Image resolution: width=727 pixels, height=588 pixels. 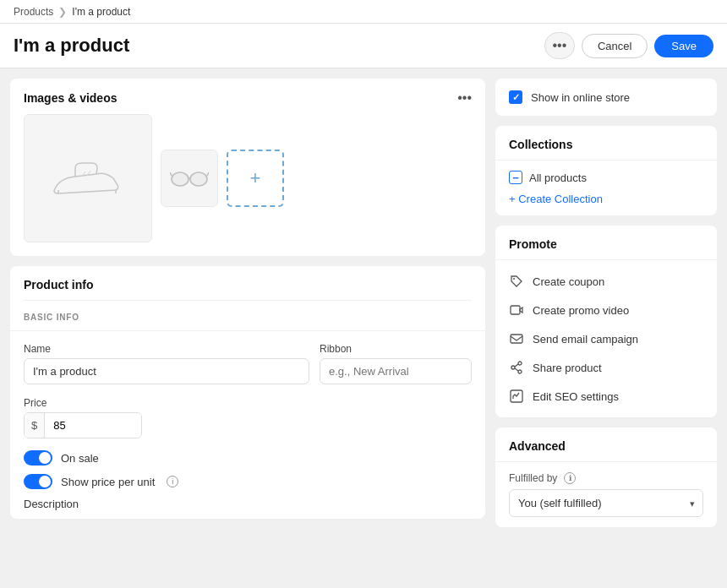 What do you see at coordinates (248, 486) in the screenshot?
I see `price-per-unit-row: Show price per unit i` at bounding box center [248, 486].